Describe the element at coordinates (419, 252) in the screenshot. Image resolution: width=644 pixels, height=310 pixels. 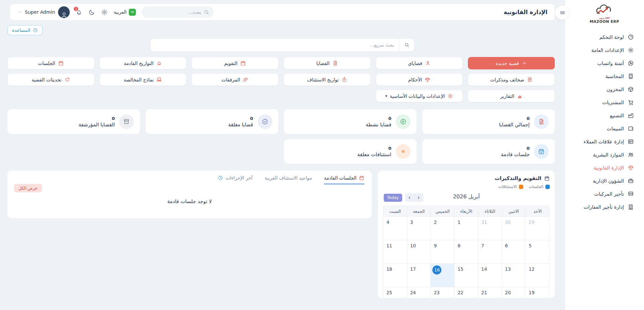
I see `calendar-day: 10` at that location.